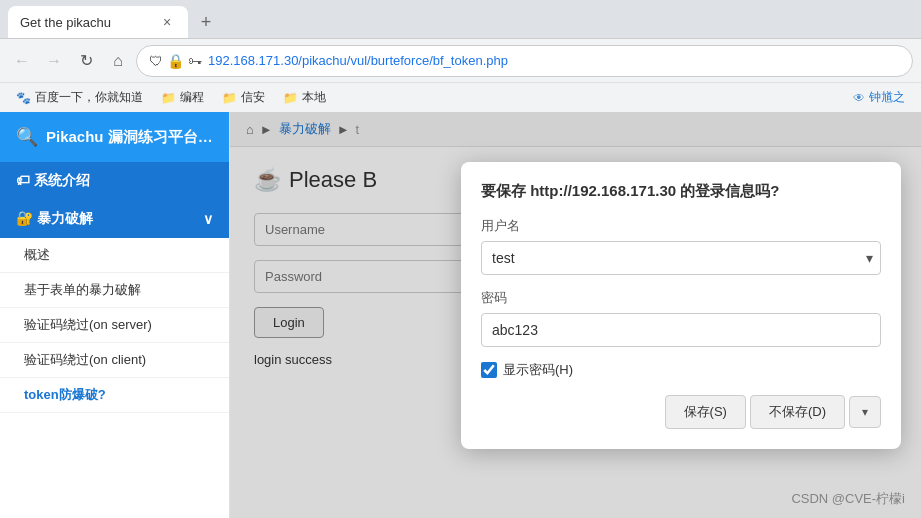  Describe the element at coordinates (195, 61) in the screenshot. I see `key-icon: 🗝` at that location.